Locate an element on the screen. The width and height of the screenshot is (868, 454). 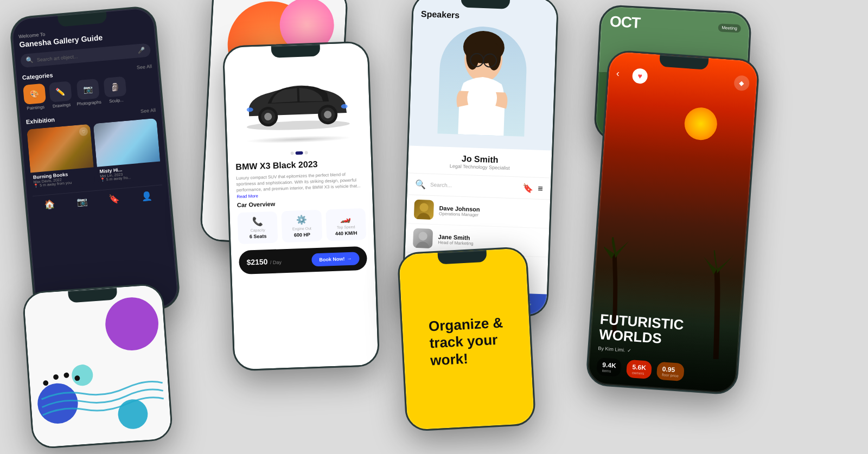
cat-sculpt: 🗿 Sculp... is located at coordinates (116, 90).